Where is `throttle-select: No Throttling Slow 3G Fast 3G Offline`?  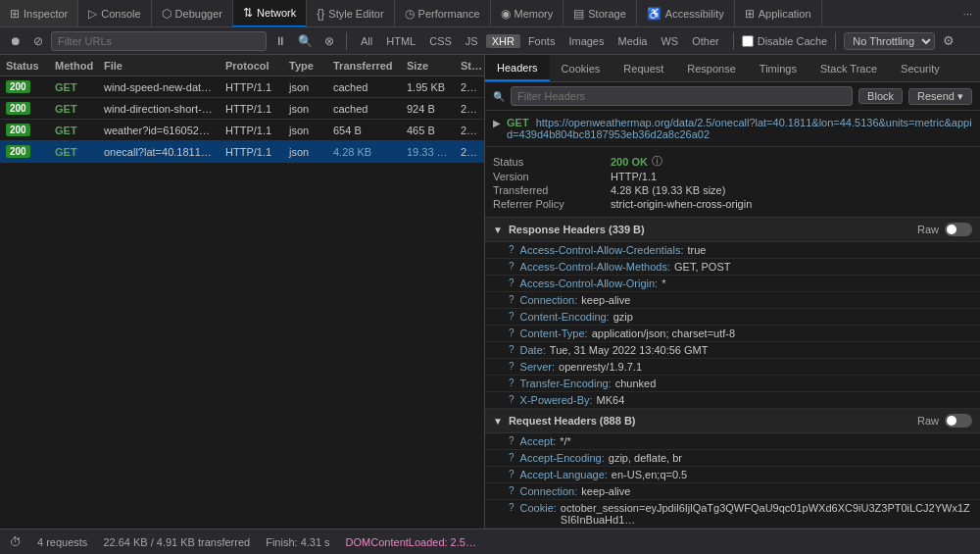
throttle-select: No Throttling Slow 3G Fast 3G Offline is located at coordinates (890, 41).